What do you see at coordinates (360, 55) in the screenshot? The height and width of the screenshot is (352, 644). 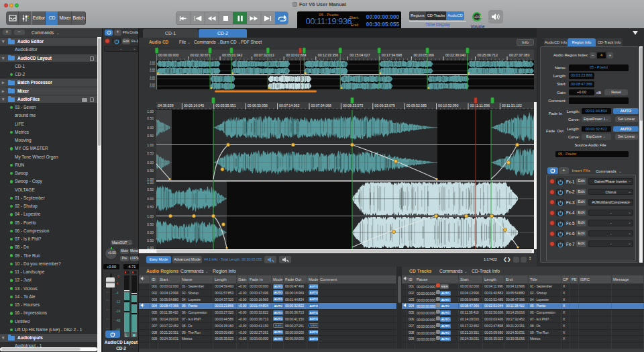 I see `svg-text: 00:15:04:027` at bounding box center [360, 55].